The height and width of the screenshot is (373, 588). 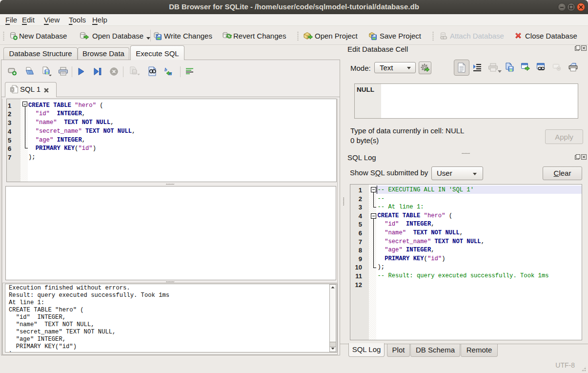 I want to click on svg-text: b, so click(x=166, y=69).